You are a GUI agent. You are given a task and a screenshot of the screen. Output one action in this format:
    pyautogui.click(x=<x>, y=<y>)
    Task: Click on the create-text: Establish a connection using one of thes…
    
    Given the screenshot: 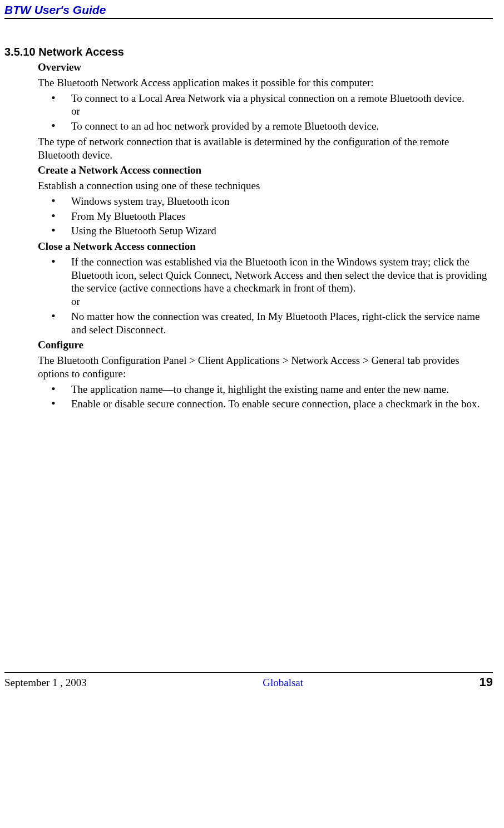 What is the action you would take?
    pyautogui.click(x=265, y=186)
    